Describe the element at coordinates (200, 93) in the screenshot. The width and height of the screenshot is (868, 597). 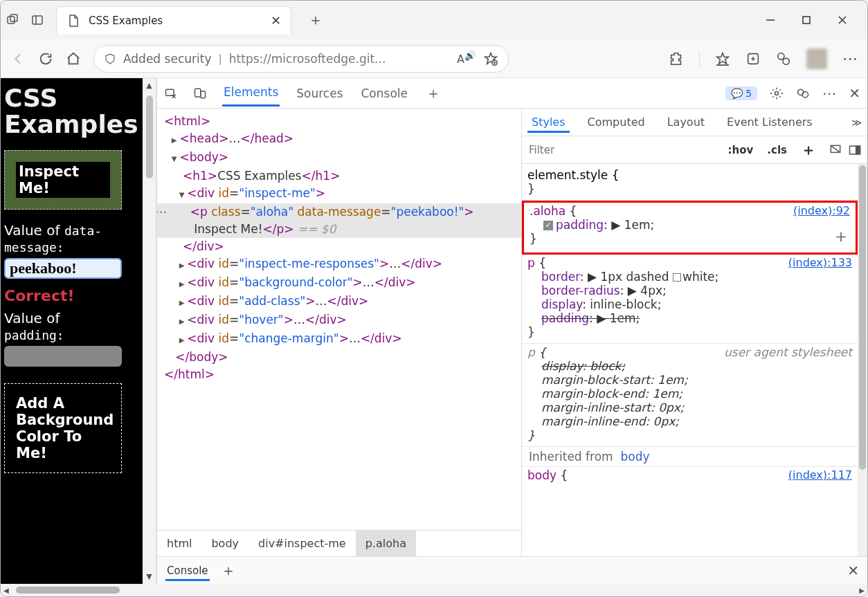
I see `device-icon` at that location.